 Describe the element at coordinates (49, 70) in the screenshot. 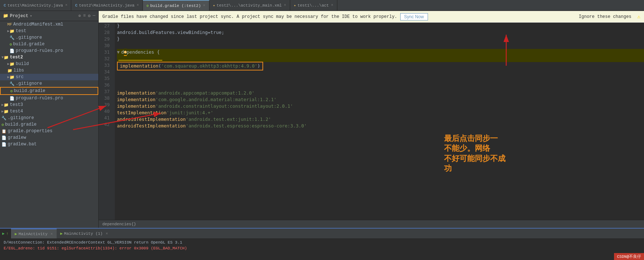

I see `sidebar-item-libs: 📁 libs` at that location.